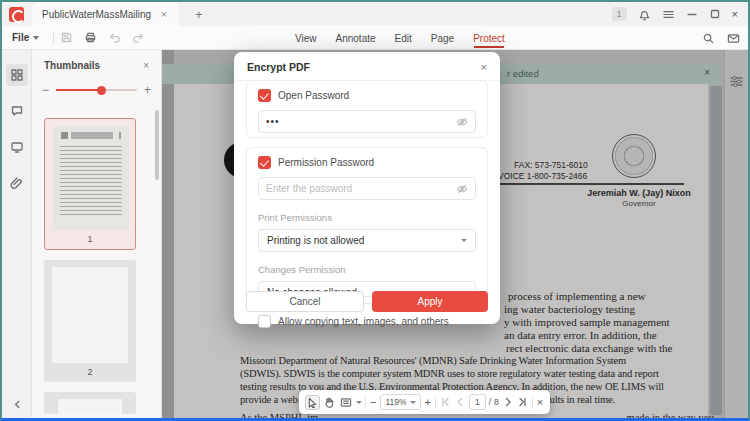 The height and width of the screenshot is (421, 750). What do you see at coordinates (146, 66) in the screenshot?
I see `panel-close-icon: ×` at bounding box center [146, 66].